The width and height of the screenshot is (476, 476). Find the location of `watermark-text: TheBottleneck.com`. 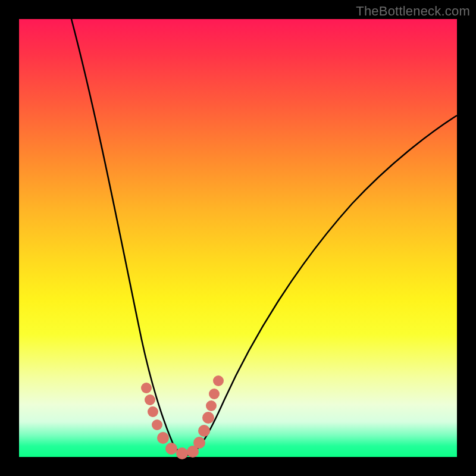

watermark-text: TheBottleneck.com is located at coordinates (413, 11).